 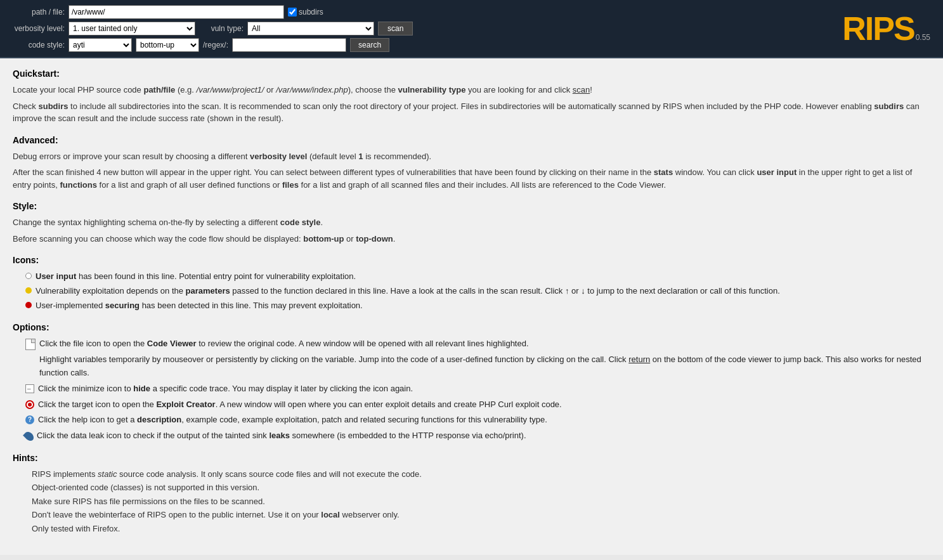 I want to click on subdirs-label: subdirs, so click(x=306, y=12).